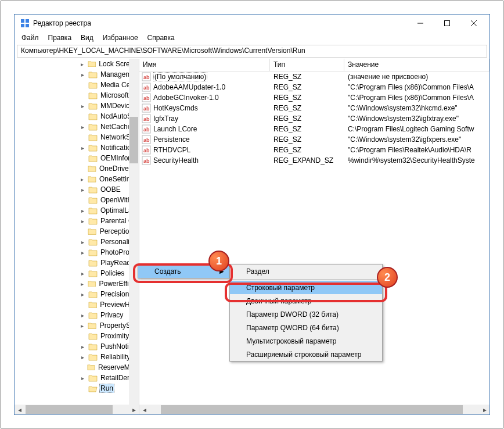 The width and height of the screenshot is (504, 429). What do you see at coordinates (315, 87) in the screenshot?
I see `registry-value-row: abAdobeAAMUpdater-1.0REG_SZ"C:\Program F…` at bounding box center [315, 87].